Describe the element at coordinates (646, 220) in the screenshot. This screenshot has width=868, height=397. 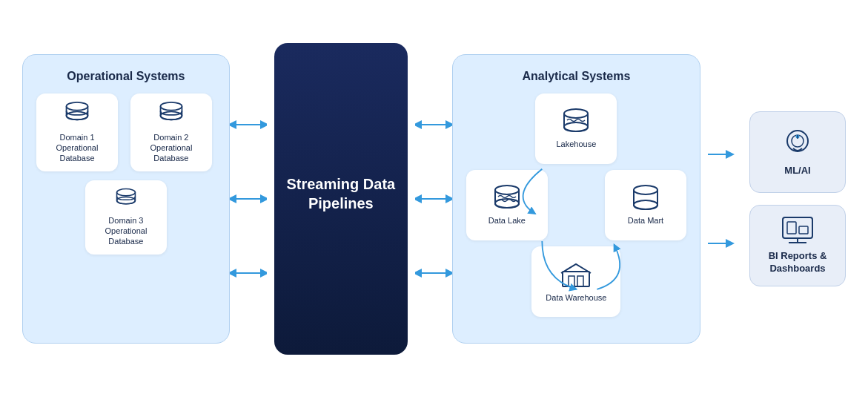
I see `data-mart-label: Data Mart` at that location.